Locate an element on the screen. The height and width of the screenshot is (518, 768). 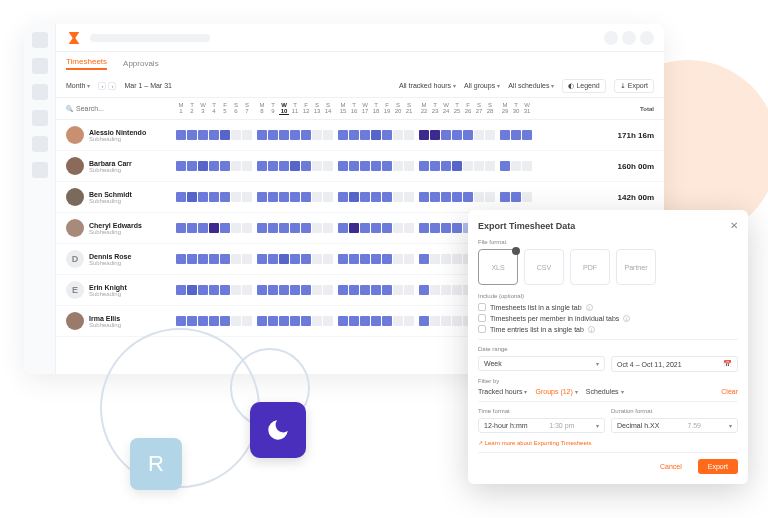
week-select: Week▾ is located at coordinates (542, 364).